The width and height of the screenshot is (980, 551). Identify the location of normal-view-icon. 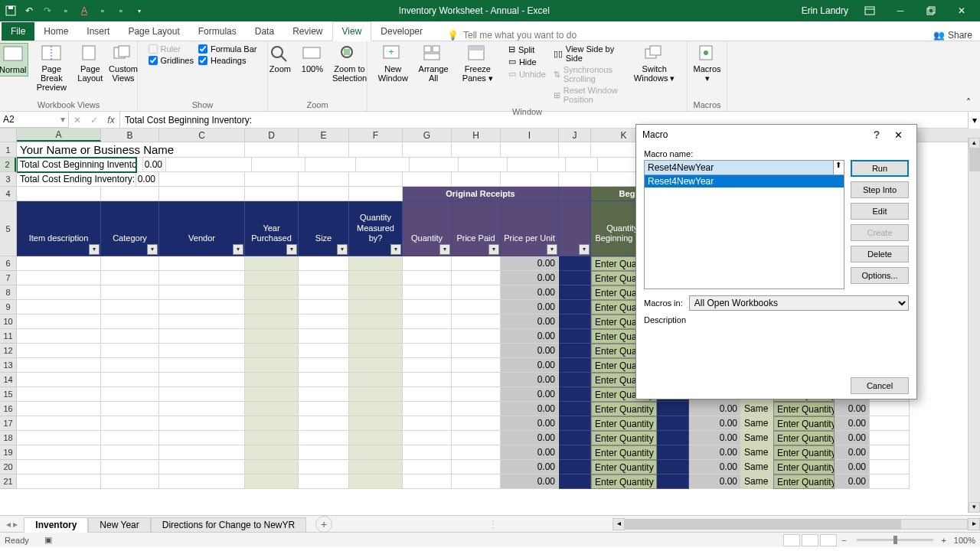
(792, 540).